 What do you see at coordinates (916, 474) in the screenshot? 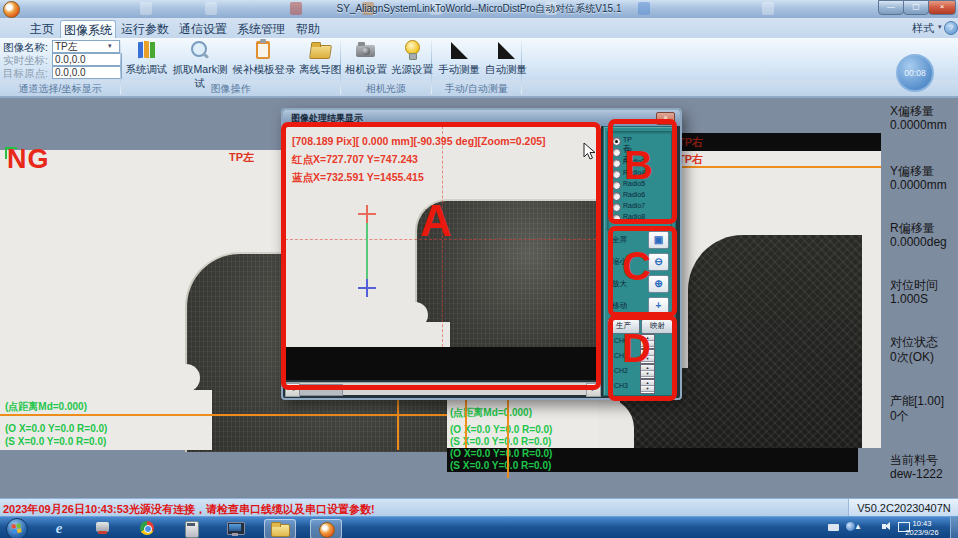
I see `info-part-number-value: dew-1222` at bounding box center [916, 474].